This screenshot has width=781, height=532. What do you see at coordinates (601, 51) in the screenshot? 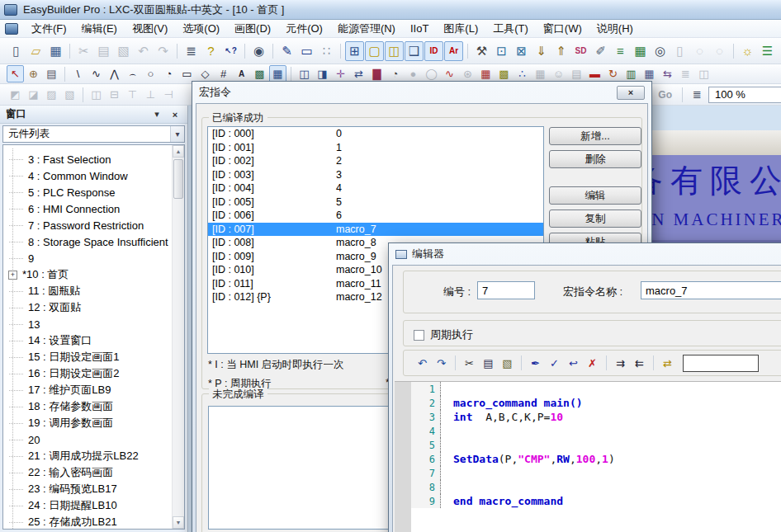
I see `edit-recipe-icon: ✐` at bounding box center [601, 51].